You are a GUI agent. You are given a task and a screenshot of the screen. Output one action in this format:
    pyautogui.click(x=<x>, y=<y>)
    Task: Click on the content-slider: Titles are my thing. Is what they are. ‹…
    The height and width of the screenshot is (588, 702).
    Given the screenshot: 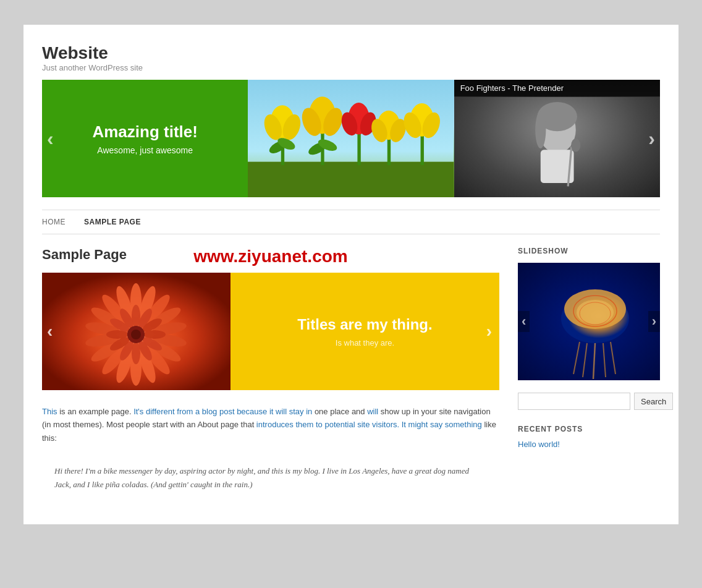 What is the action you would take?
    pyautogui.click(x=271, y=331)
    